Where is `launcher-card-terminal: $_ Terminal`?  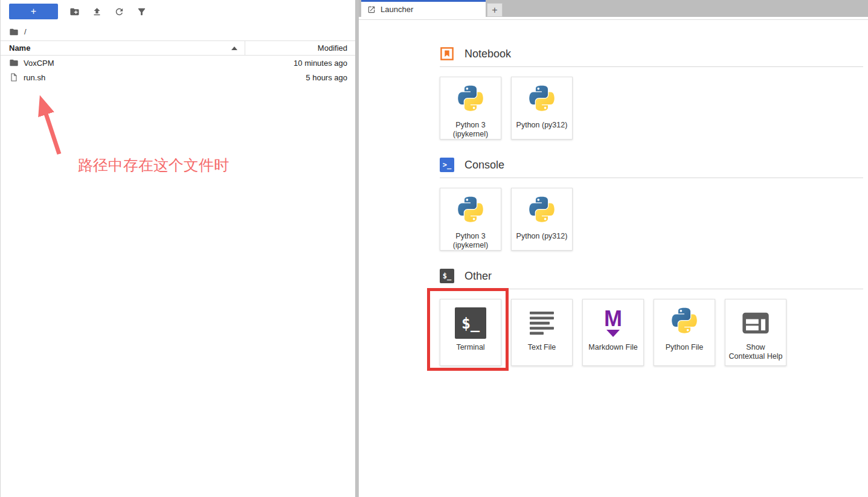 launcher-card-terminal: $_ Terminal is located at coordinates (471, 332).